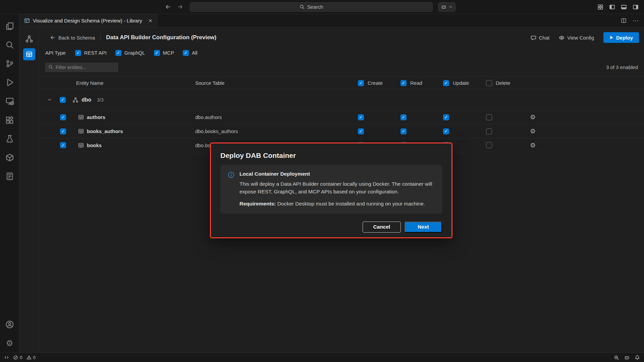 This screenshot has width=644, height=362. Describe the element at coordinates (31, 357) in the screenshot. I see `problems-warnings: 0` at that location.